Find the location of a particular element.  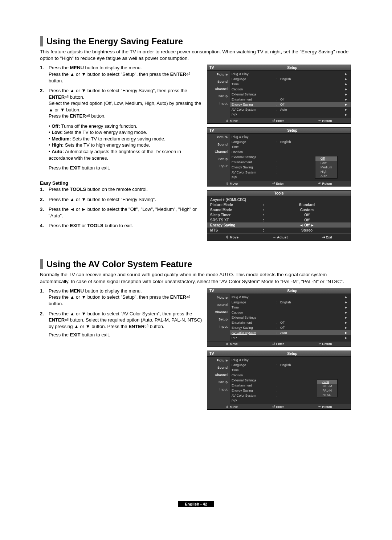

instructions-energy: 1. Press the MENU button to display the … is located at coordinates (123, 148).